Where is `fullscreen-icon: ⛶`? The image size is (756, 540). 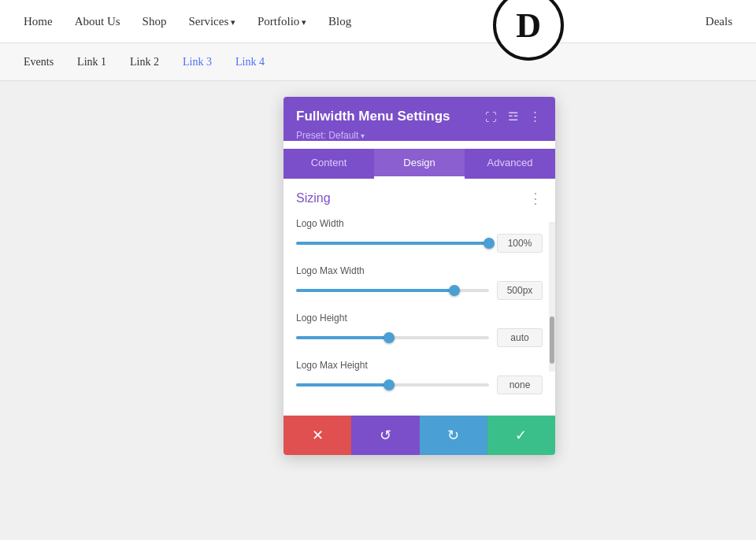
fullscreen-icon: ⛶ is located at coordinates (491, 117).